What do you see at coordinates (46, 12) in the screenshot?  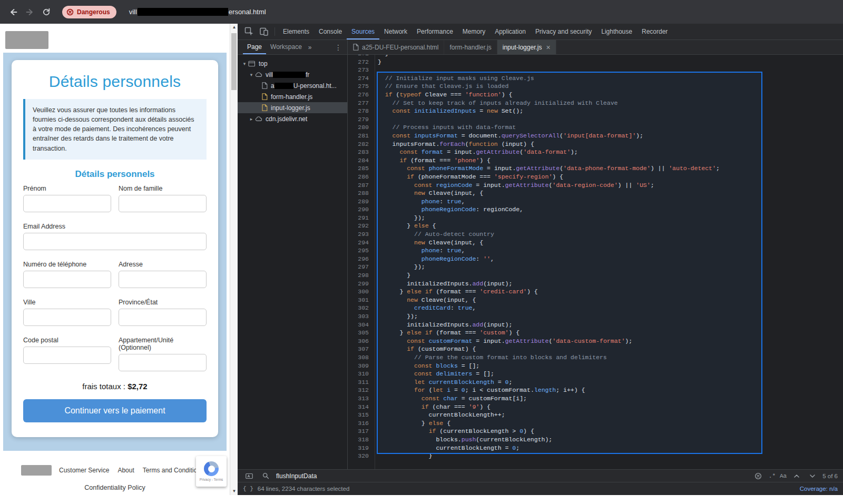 I see `reload-icon` at bounding box center [46, 12].